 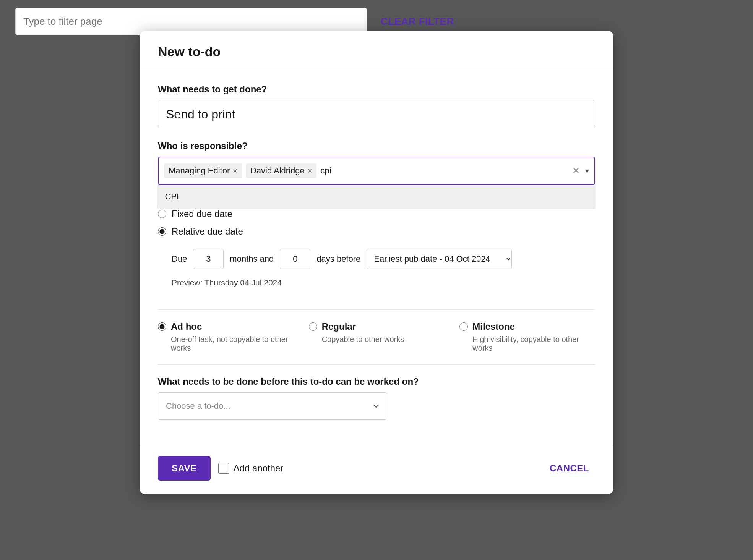 I want to click on modal-header: New to-do, so click(x=376, y=50).